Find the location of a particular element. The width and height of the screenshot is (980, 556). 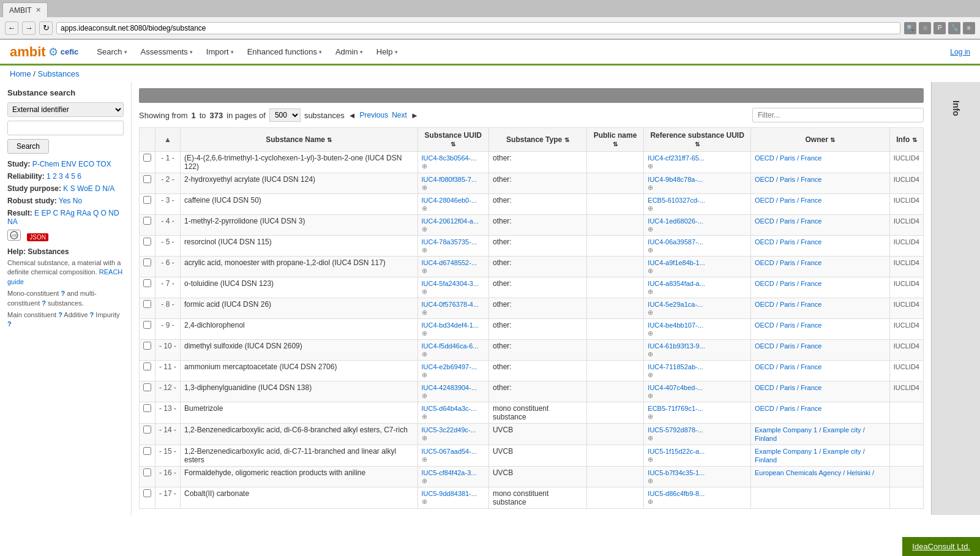

row-uuid-link: IUC4-f080f385-7... is located at coordinates (449, 179).